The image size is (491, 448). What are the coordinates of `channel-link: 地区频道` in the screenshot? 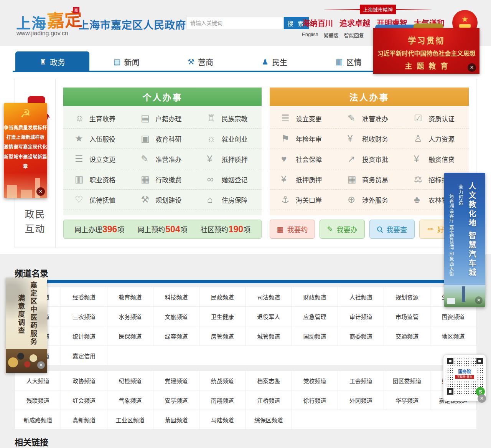 It's located at (453, 336).